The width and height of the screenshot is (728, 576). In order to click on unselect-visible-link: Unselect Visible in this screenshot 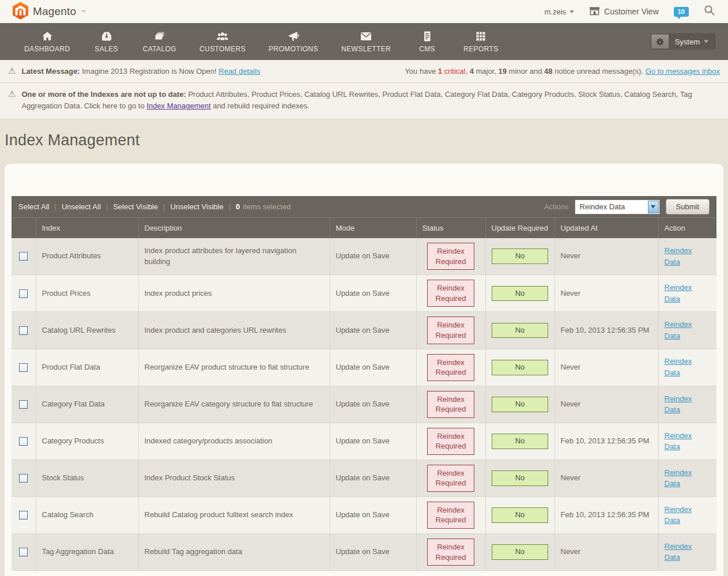, I will do `click(197, 206)`.